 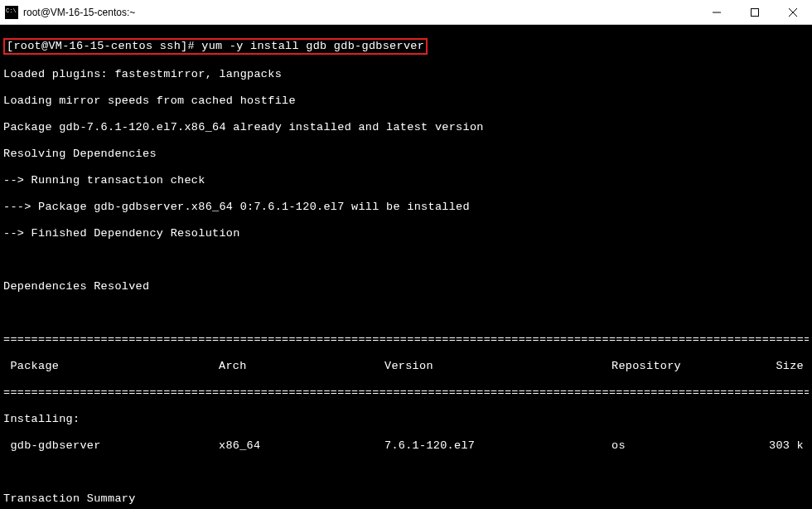 I want to click on terminal-line: Loading mirror speeds from cached hostfi…, so click(x=406, y=101).